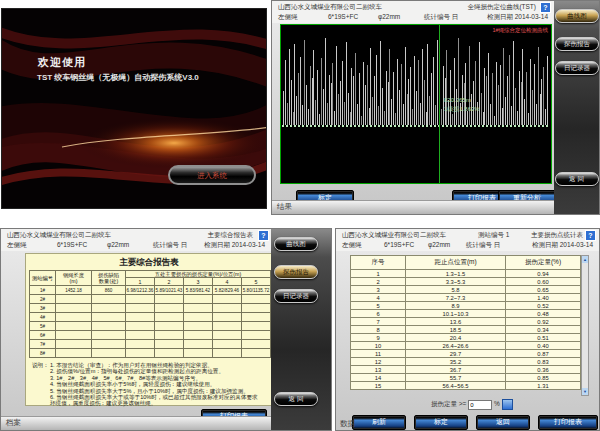 This screenshot has width=600, height=431. Describe the element at coordinates (136, 423) in the screenshot. I see `report-statusbar: 档案` at that location.